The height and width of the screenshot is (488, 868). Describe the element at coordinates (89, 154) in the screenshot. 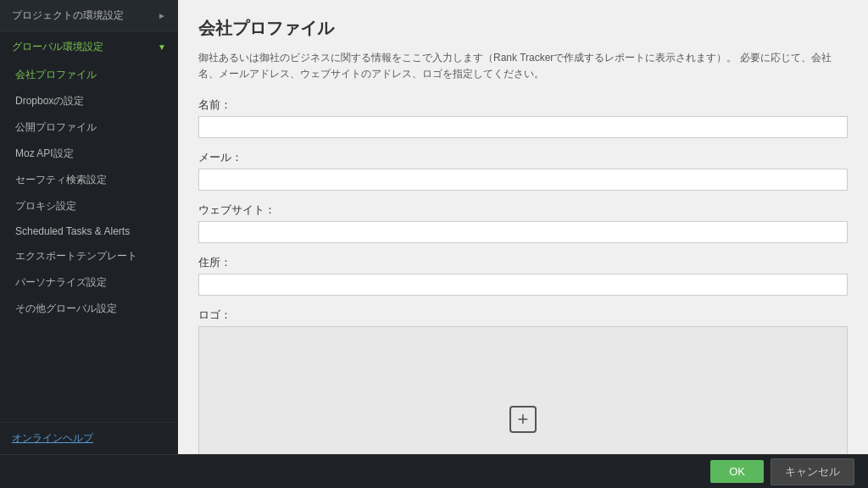

I see `sidebar-item-moz-api: Moz API設定` at that location.